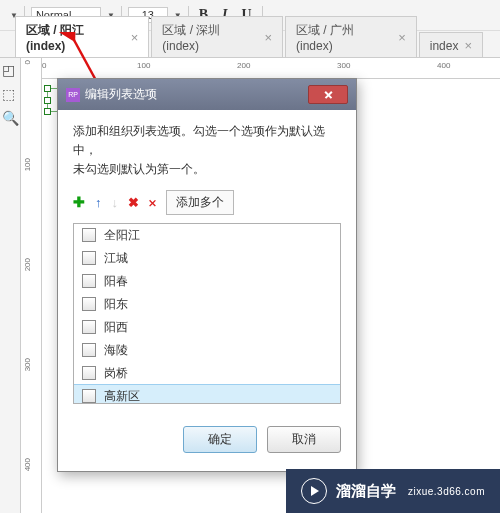 Image resolution: width=500 pixels, height=513 pixels. Describe the element at coordinates (207, 328) in the screenshot. I see `list-item: 阳西` at that location.